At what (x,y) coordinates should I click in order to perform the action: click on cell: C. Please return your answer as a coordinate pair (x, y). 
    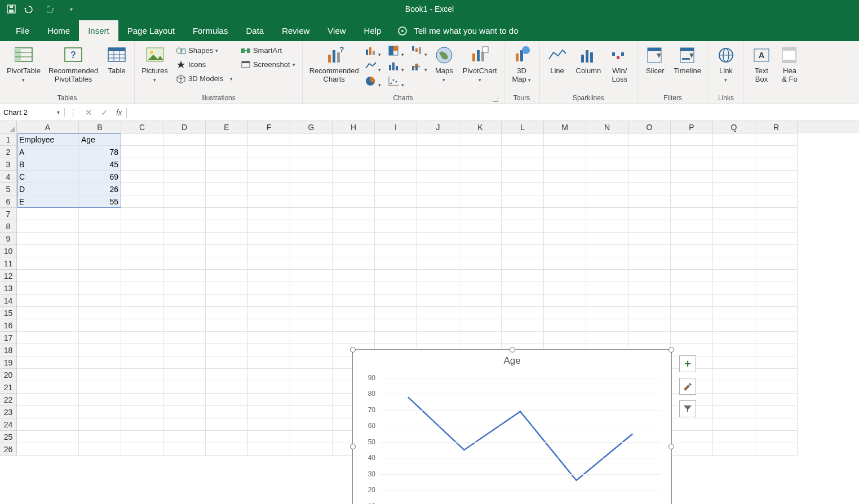
    Looking at the image, I should click on (48, 177).